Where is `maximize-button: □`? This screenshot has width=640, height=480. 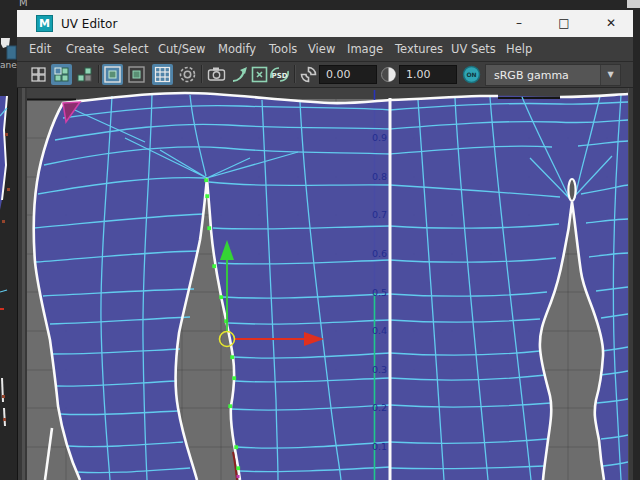
maximize-button: □ is located at coordinates (564, 24).